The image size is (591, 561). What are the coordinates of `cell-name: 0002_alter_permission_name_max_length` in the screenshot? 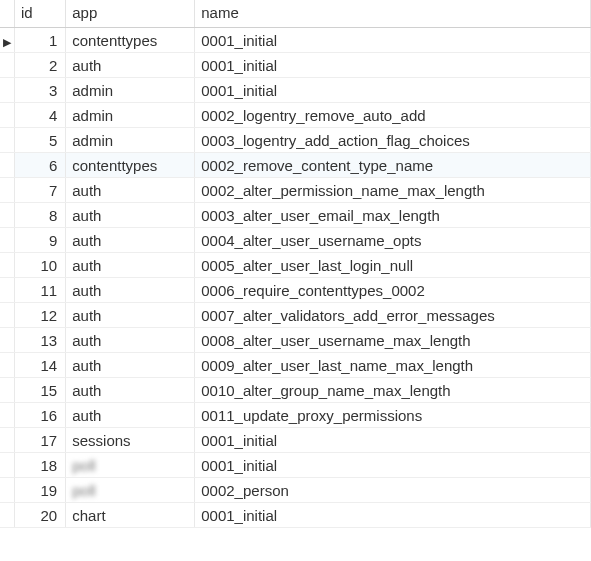 It's located at (393, 190).